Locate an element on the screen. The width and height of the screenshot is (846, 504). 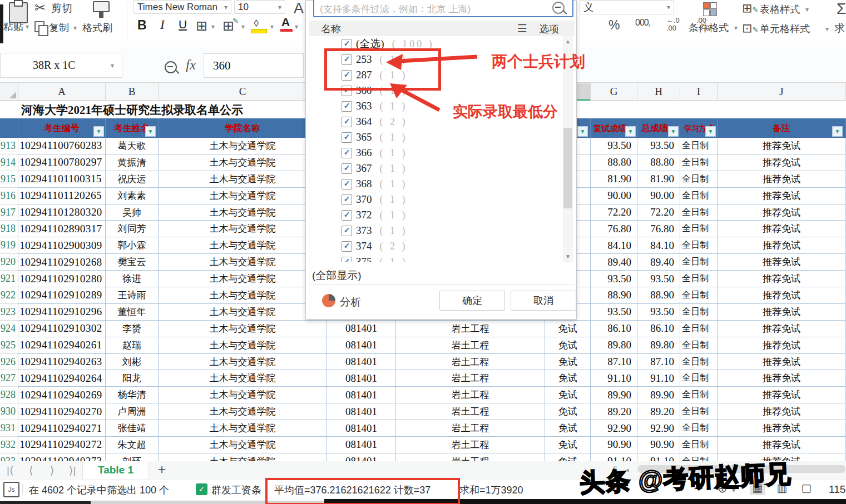
scroll-up-icon: ▲ is located at coordinates (568, 41).